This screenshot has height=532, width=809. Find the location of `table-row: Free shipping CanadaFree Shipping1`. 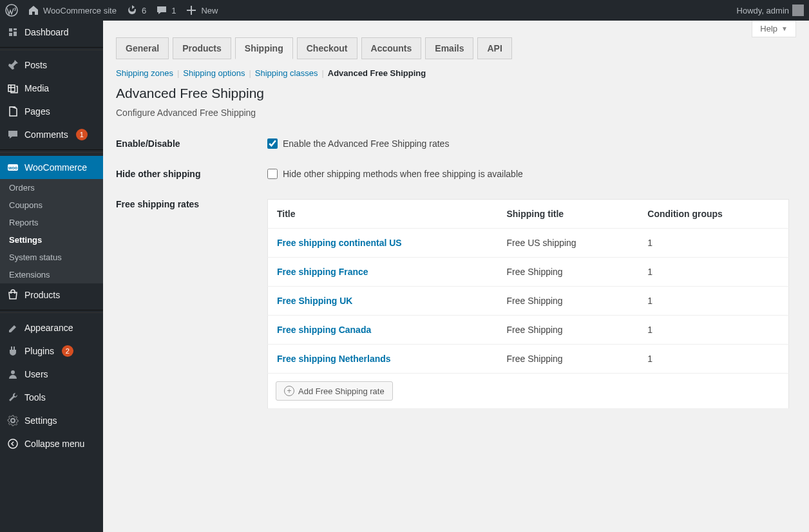

table-row: Free shipping CanadaFree Shipping1 is located at coordinates (528, 330).